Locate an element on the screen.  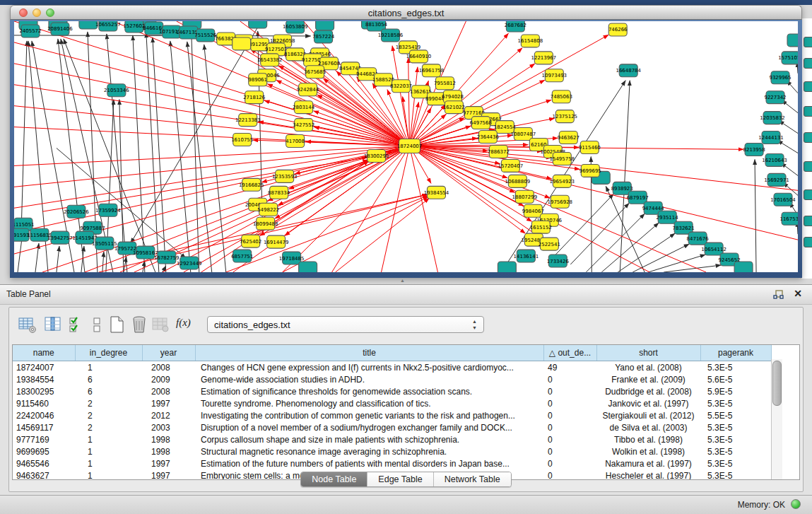
graph-node: 1167533 is located at coordinates (789, 218).